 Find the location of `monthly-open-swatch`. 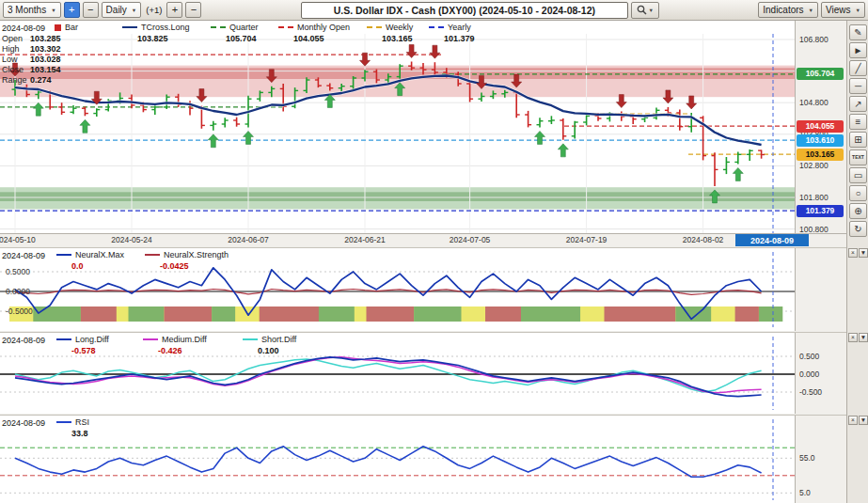

monthly-open-swatch is located at coordinates (286, 27).